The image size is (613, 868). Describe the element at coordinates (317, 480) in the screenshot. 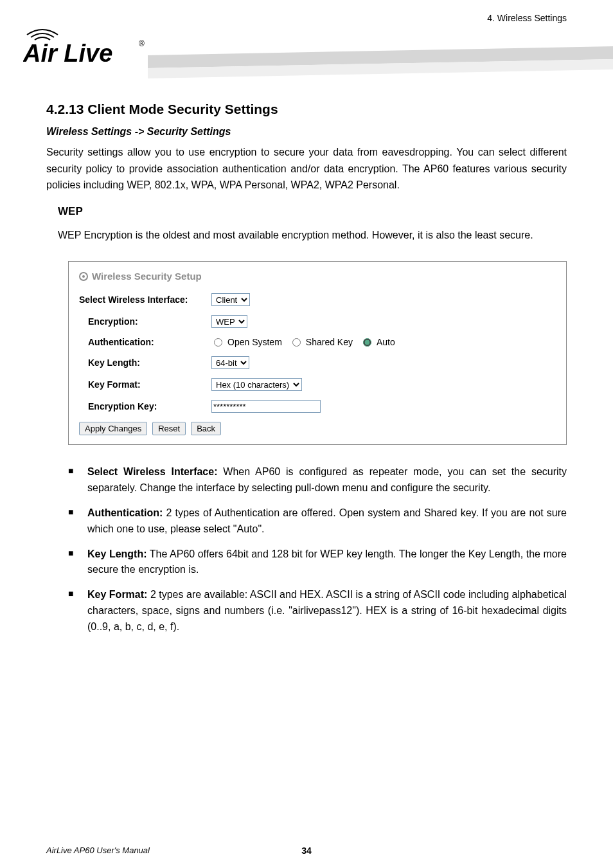

I see `list-item: Select Wireless Interface: When AP60 is …` at that location.